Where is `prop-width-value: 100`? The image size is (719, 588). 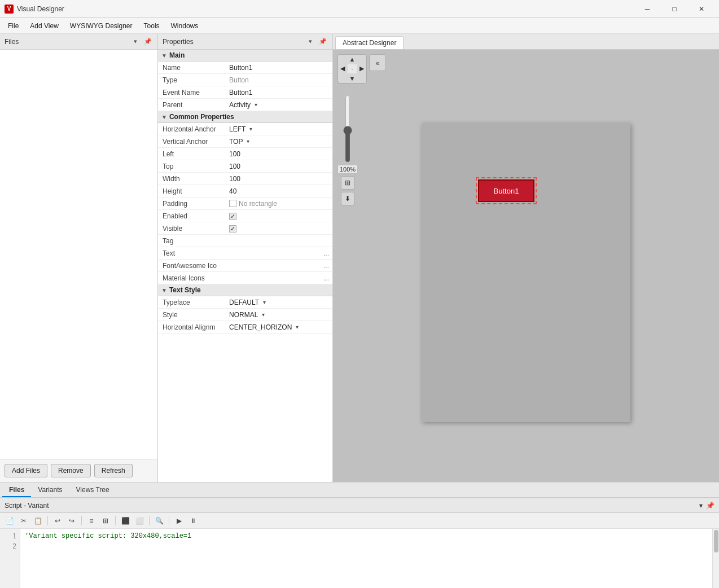 prop-width-value: 100 is located at coordinates (279, 179).